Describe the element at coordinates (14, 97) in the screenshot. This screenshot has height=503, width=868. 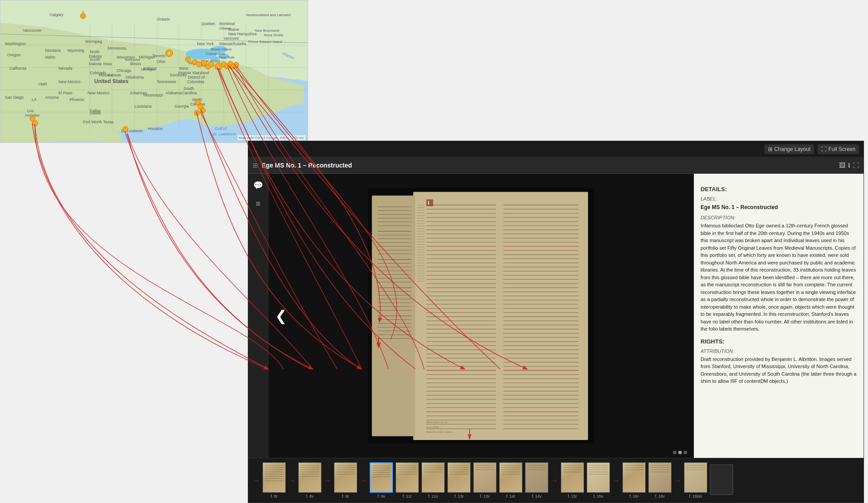
I see `svg-text: San Diego` at that location.